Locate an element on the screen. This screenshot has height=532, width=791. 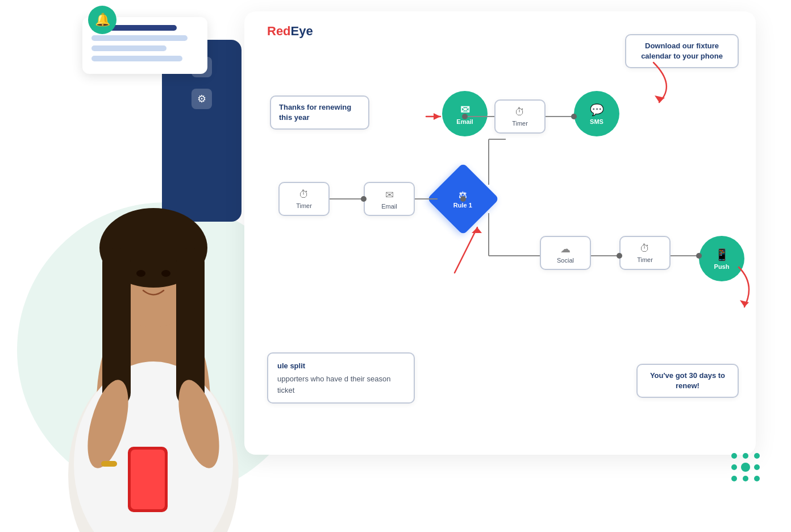
dot-grid-decoration is located at coordinates (751, 474).